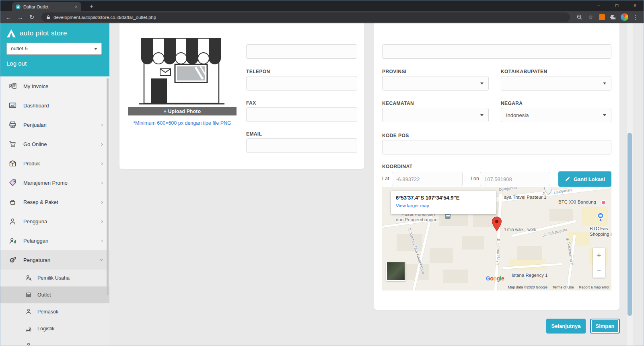 The image size is (644, 346). Describe the element at coordinates (102, 144) in the screenshot. I see `chevron-right-icon: ›` at that location.